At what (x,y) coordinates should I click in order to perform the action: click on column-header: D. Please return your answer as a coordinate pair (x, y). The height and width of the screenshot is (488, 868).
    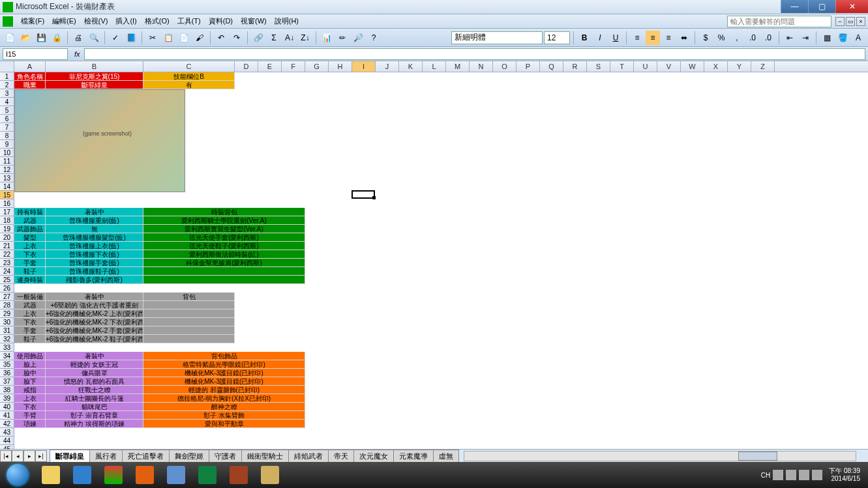
    Looking at the image, I should click on (247, 66).